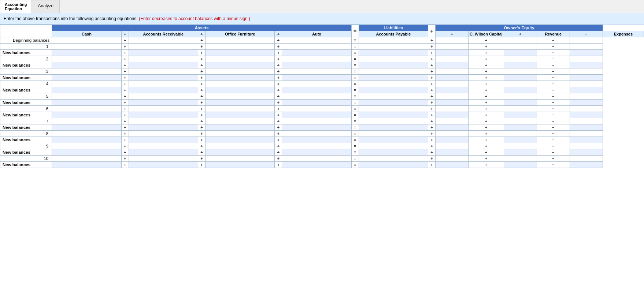 The height and width of the screenshot is (295, 644). Describe the element at coordinates (240, 115) in the screenshot. I see `row-12-furniture-input` at that location.